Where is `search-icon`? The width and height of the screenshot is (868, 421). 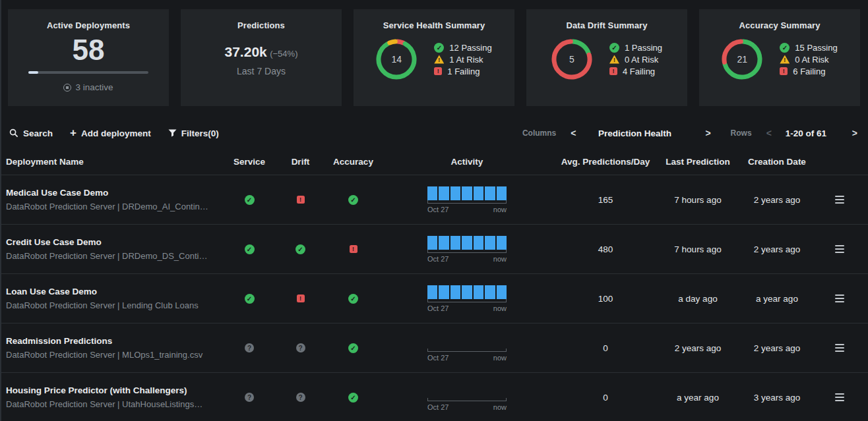 search-icon is located at coordinates (14, 133).